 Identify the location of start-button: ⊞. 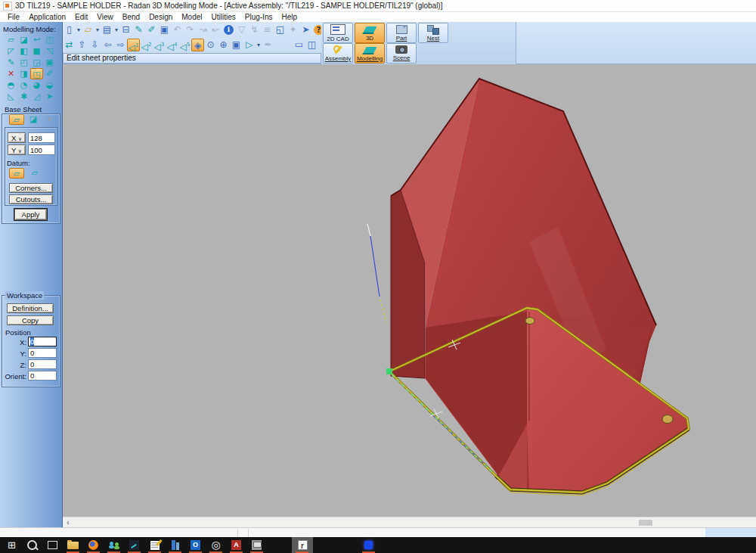
(12, 545).